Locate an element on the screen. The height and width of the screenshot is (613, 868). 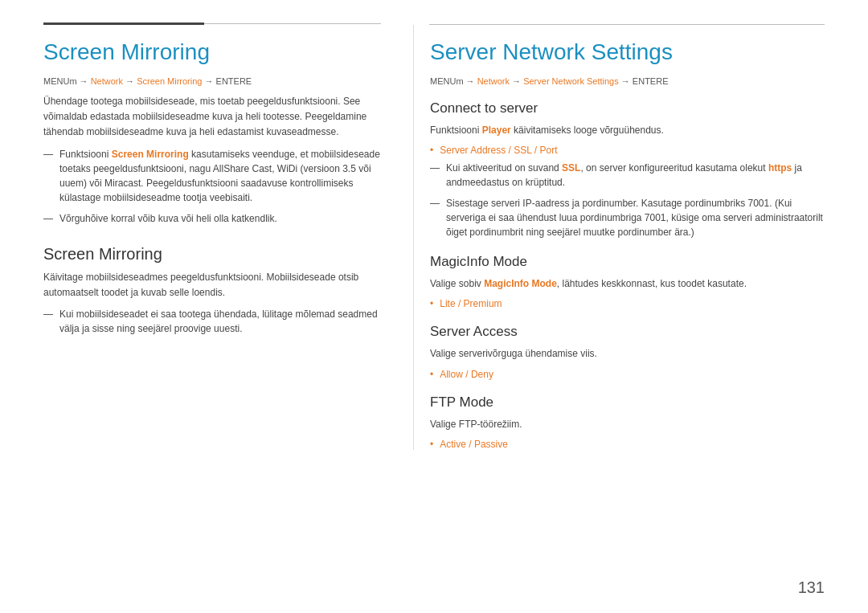
left-thin-bar is located at coordinates (293, 24).